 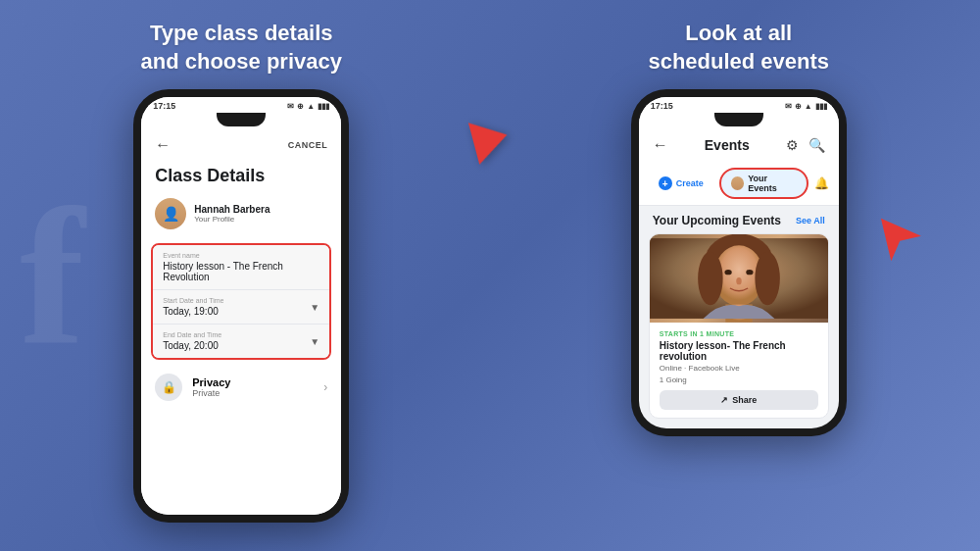 I want to click on starts-in-badge: STARTS IN 1 MINUTE, so click(x=739, y=333).